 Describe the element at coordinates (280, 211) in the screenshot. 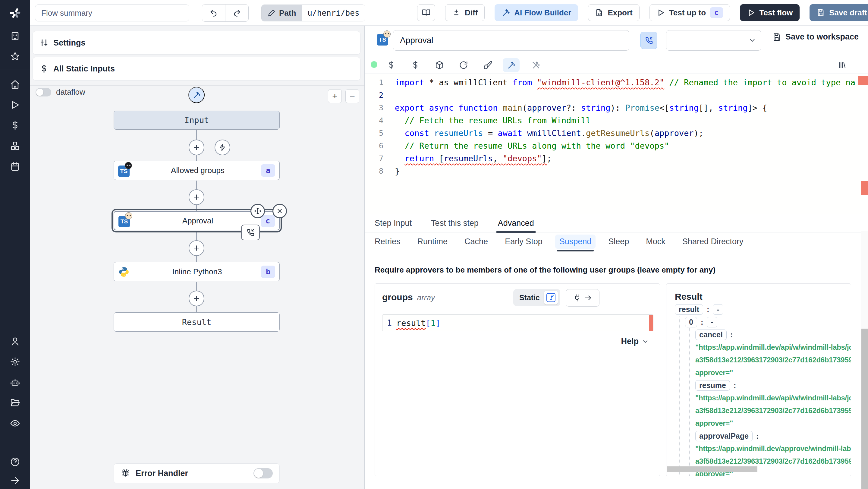

I see `delete-step-button` at that location.